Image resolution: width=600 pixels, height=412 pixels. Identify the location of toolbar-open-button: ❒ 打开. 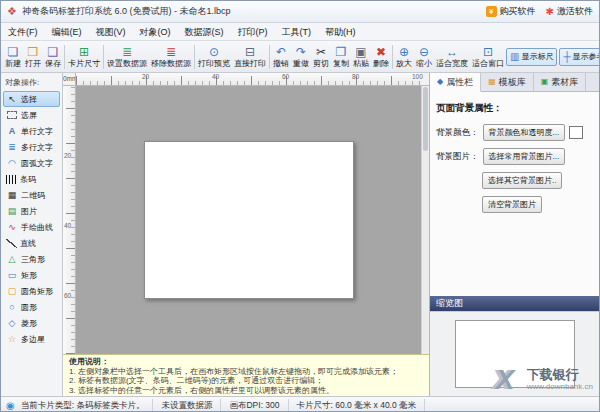
(33, 57).